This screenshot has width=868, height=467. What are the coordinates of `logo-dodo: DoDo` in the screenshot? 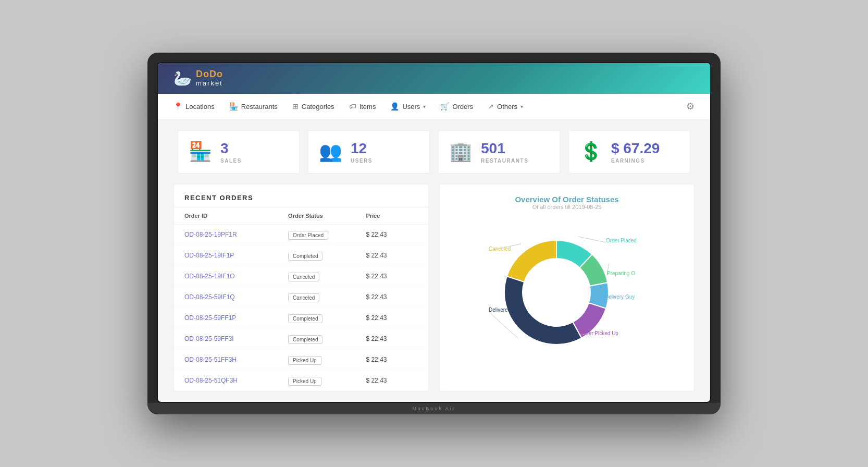 It's located at (209, 75).